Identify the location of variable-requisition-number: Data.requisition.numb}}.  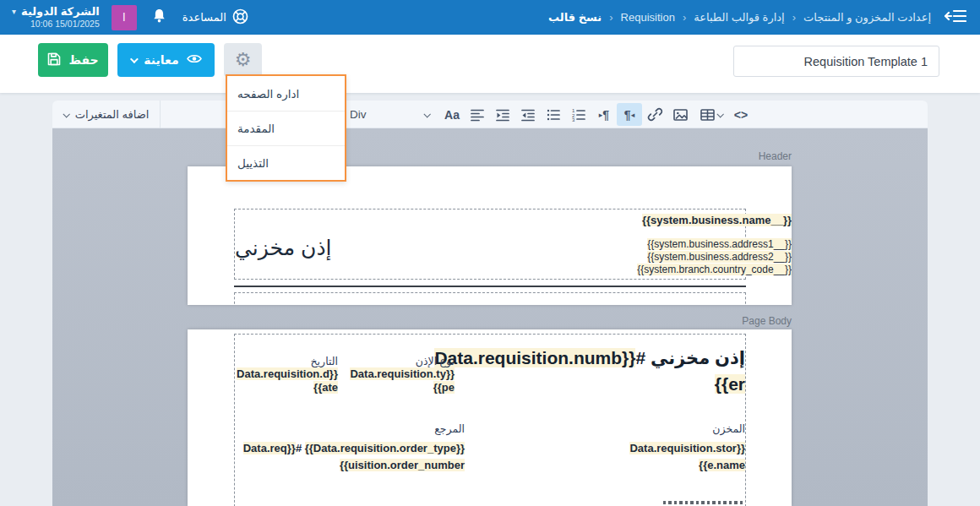
(535, 358).